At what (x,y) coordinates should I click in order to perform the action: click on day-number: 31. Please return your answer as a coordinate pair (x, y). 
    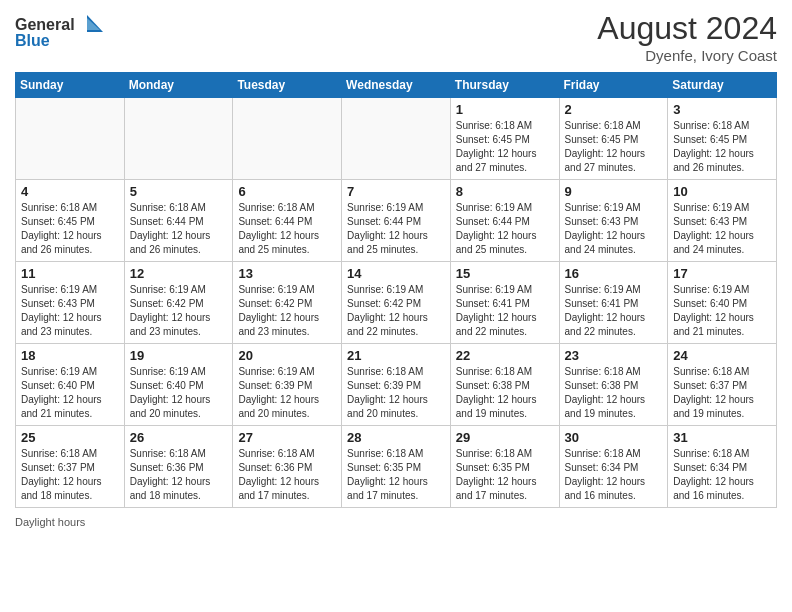
    Looking at the image, I should click on (722, 438).